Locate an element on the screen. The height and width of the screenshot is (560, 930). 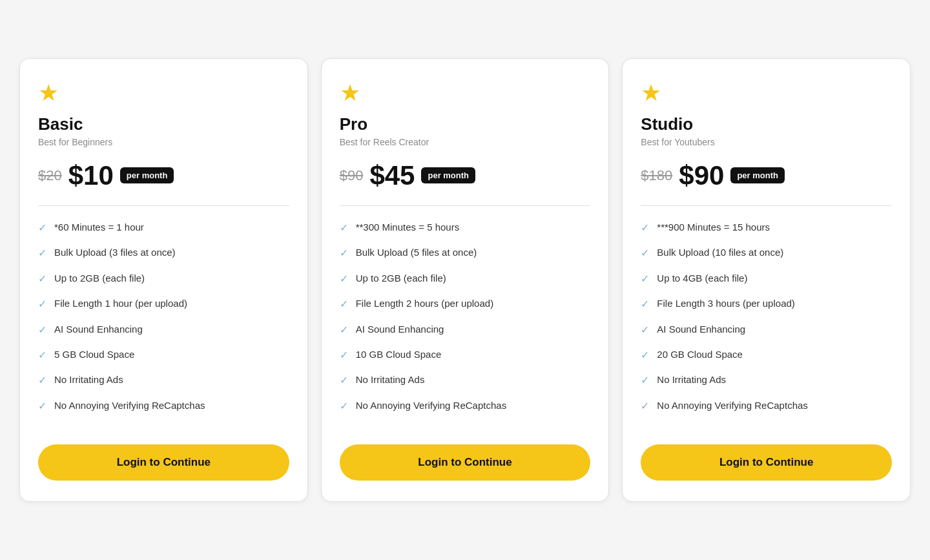
feature-item: ✓***900 Minutes = 15 hours is located at coordinates (766, 227).